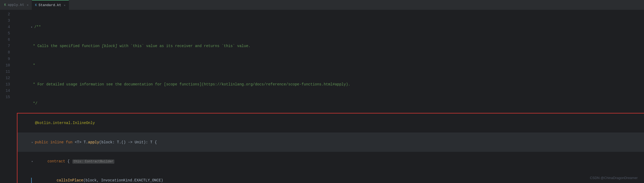 The image size is (644, 183). What do you see at coordinates (16, 5) in the screenshot?
I see `tab-apply-label: apply.kt` at bounding box center [16, 5].